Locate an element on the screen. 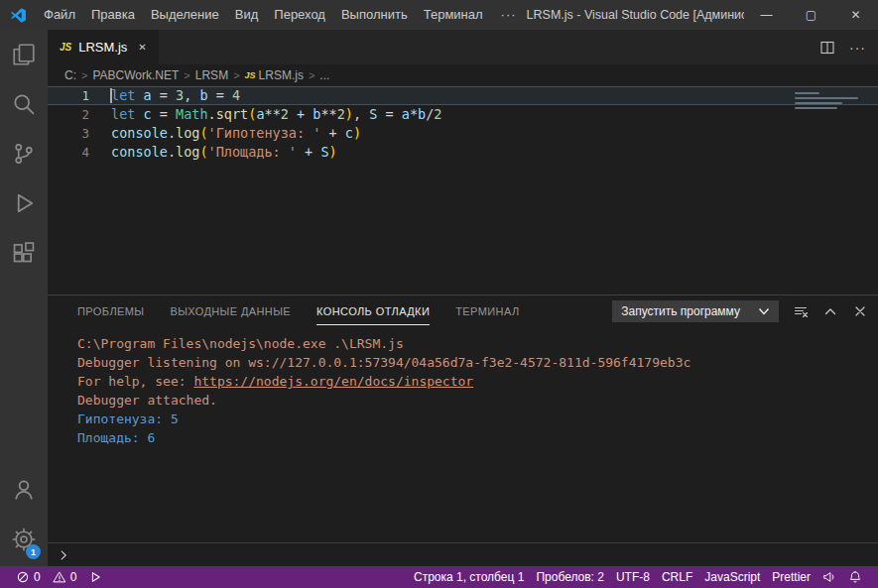  menu-terminal: Терминал is located at coordinates (453, 15).